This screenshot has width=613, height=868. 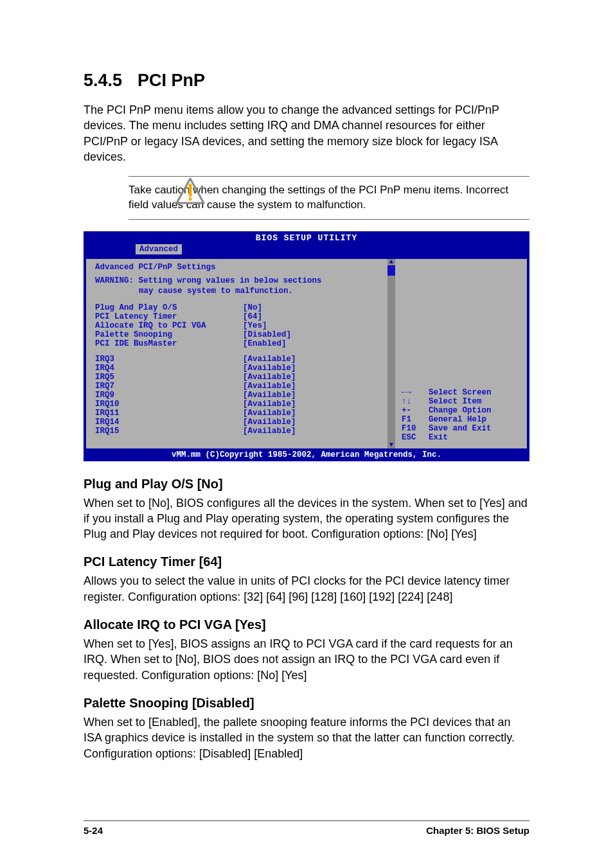 What do you see at coordinates (391, 262) in the screenshot?
I see `scroll-up-icon: ▲` at bounding box center [391, 262].